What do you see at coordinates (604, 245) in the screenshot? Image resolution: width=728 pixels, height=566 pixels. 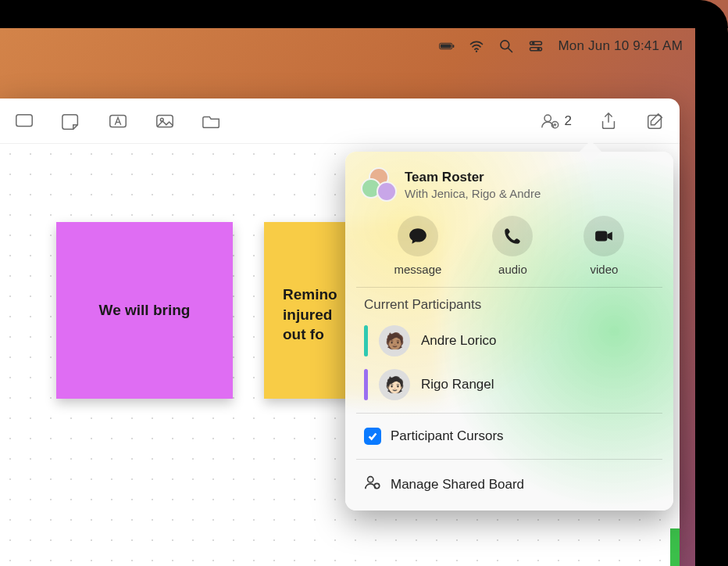 I see `video-button: video` at bounding box center [604, 245].